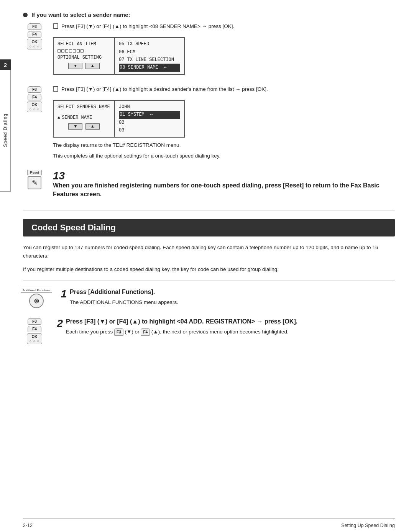 This screenshot has height=532, width=414. What do you see at coordinates (34, 321) in the screenshot?
I see `f3-key-3: F3` at bounding box center [34, 321].